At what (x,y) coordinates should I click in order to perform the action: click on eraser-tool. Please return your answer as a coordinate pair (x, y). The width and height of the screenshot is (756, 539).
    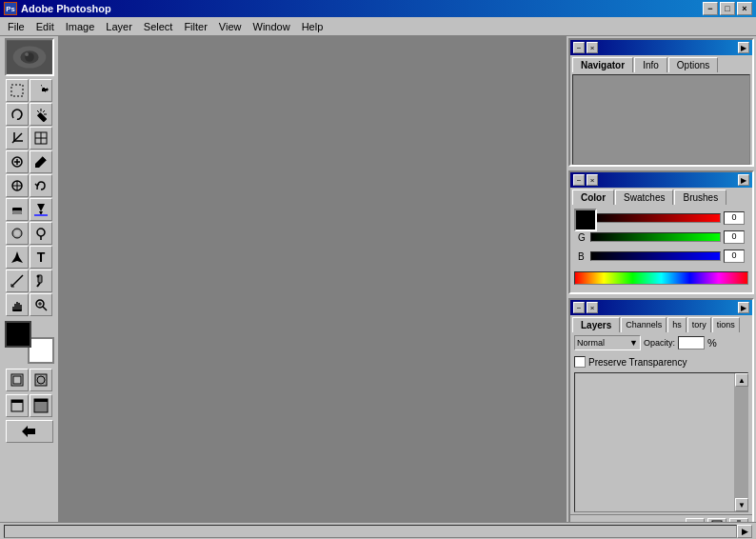
    Looking at the image, I should click on (17, 210).